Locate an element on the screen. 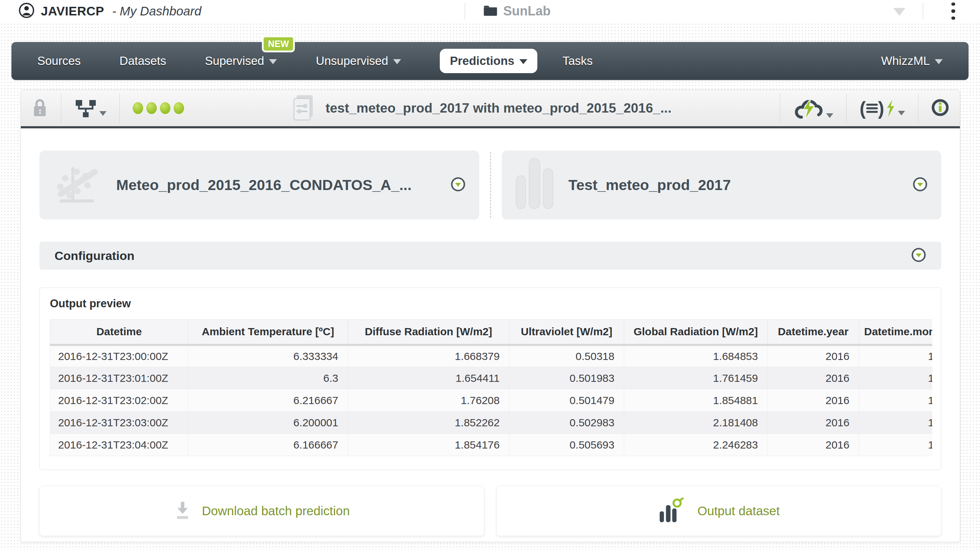  api-code-button: ( ) is located at coordinates (882, 108).